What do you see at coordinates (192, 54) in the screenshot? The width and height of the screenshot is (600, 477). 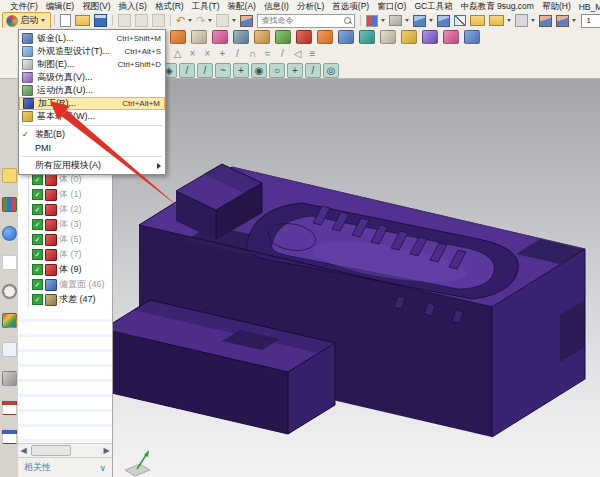 I see `sketch-tool-icon: ×` at bounding box center [192, 54].